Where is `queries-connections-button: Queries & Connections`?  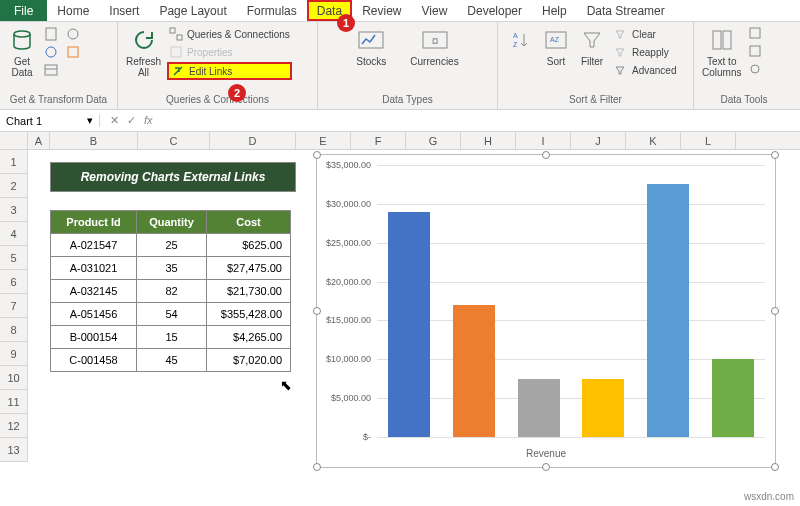
queries-connections-button: Queries & Connections is located at coordinates (230, 34).